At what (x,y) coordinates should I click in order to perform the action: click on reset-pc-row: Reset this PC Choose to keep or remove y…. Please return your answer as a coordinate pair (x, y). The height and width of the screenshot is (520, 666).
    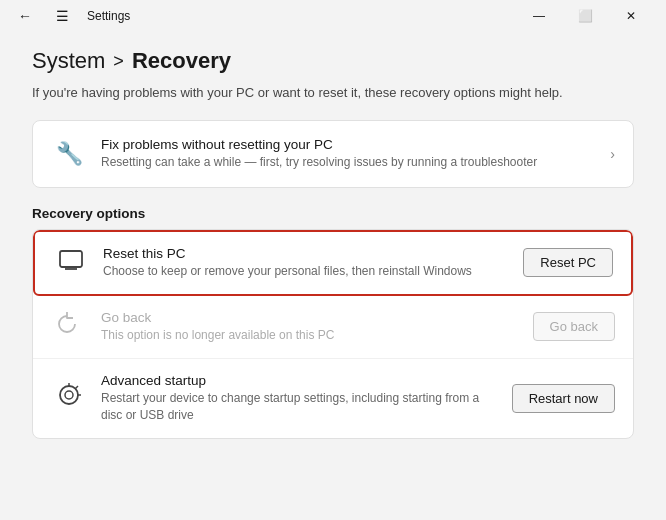
    Looking at the image, I should click on (333, 263).